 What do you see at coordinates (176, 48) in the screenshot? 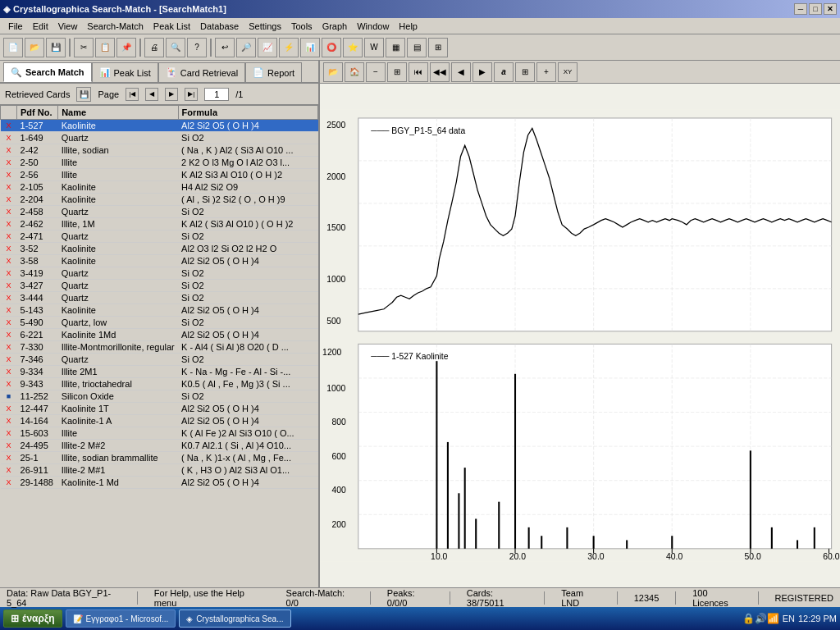
I see `print-preview-button: 🔍` at bounding box center [176, 48].